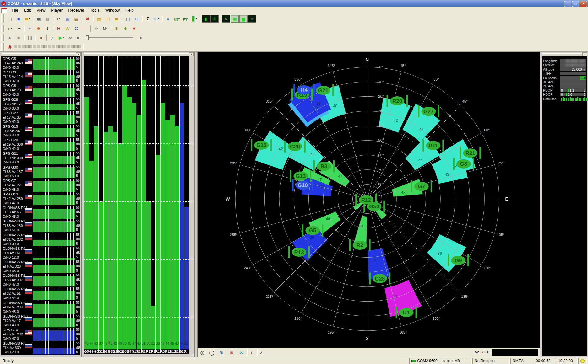 The height and width of the screenshot is (364, 588). I want to click on menu-item-view: View, so click(41, 10).